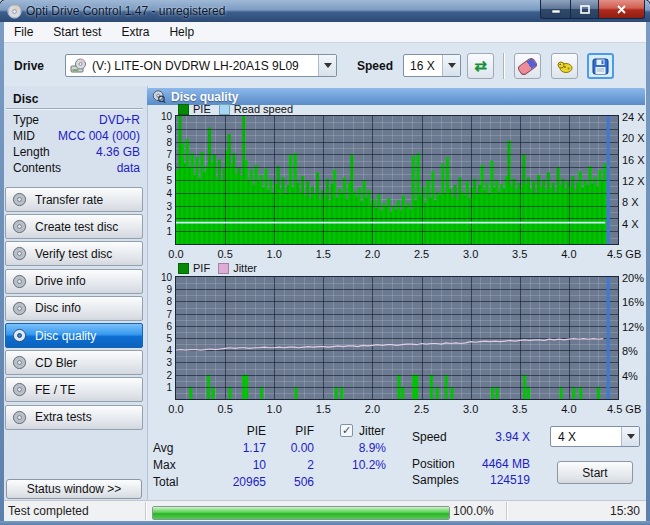  I want to click on pif-total: 506, so click(289, 482).